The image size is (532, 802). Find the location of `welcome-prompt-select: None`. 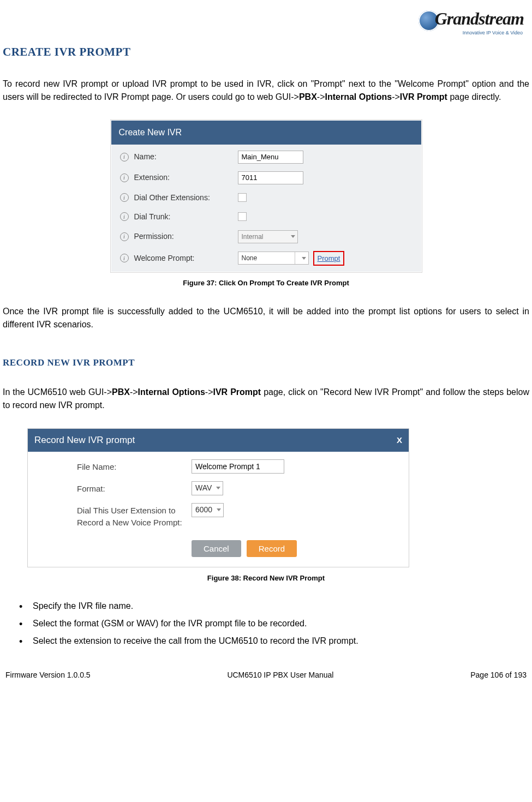

welcome-prompt-select: None is located at coordinates (273, 258).